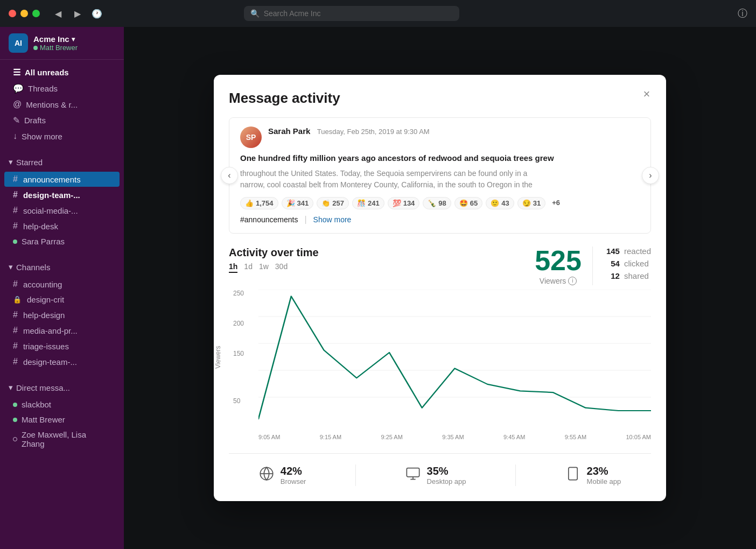  Describe the element at coordinates (404, 203) in the screenshot. I see `reaction-100: 💯134` at that location.